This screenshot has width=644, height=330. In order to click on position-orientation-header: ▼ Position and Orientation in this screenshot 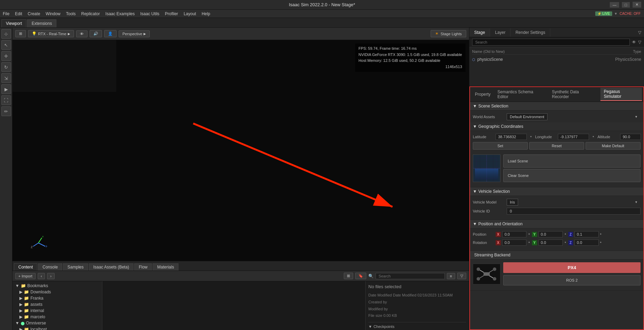, I will do `click(557, 224)`.